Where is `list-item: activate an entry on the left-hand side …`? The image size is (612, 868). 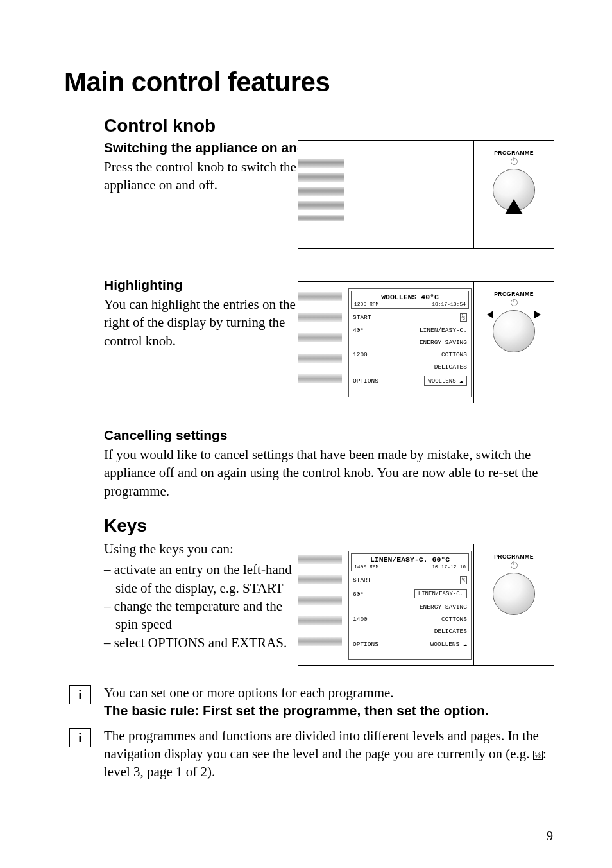 list-item: activate an entry on the left-hand side … is located at coordinates (203, 579).